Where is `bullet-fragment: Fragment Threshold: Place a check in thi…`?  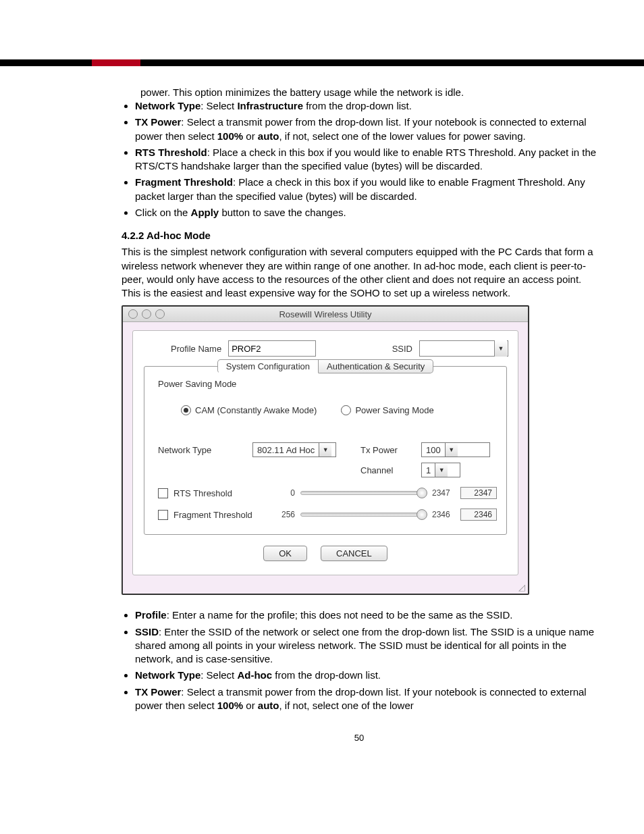
bullet-fragment: Fragment Threshold: Place a check in thi… is located at coordinates (366, 189).